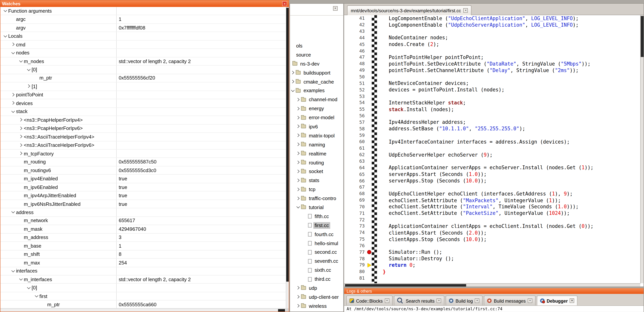  Describe the element at coordinates (316, 127) in the screenshot. I see `tree-item-ipv6: ipv6` at that location.